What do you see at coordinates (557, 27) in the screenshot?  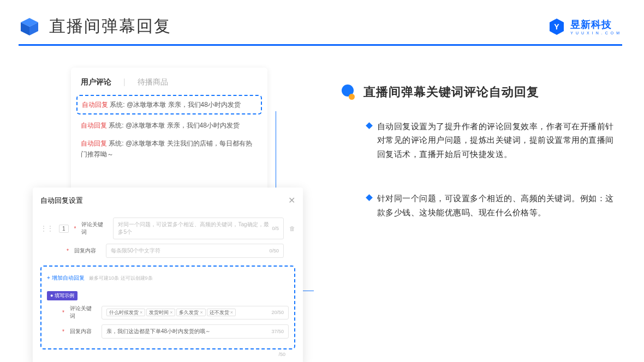 I see `svg-text: Y` at bounding box center [557, 27].